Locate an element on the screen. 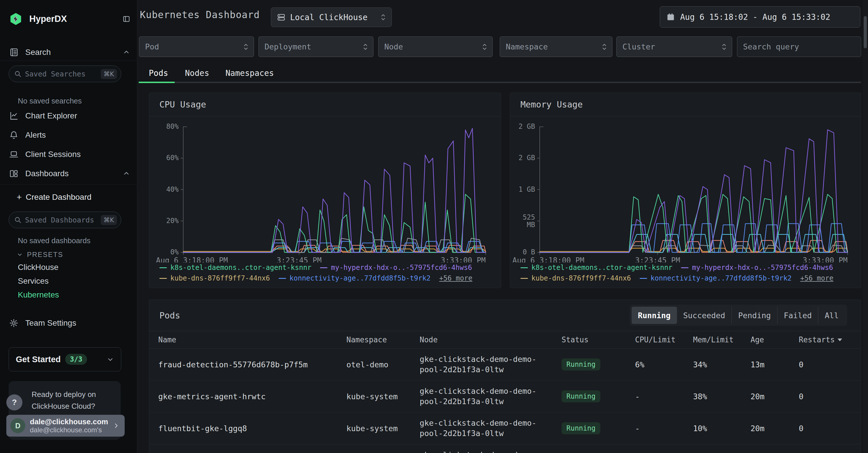  y-tick-label: 20% is located at coordinates (173, 221).